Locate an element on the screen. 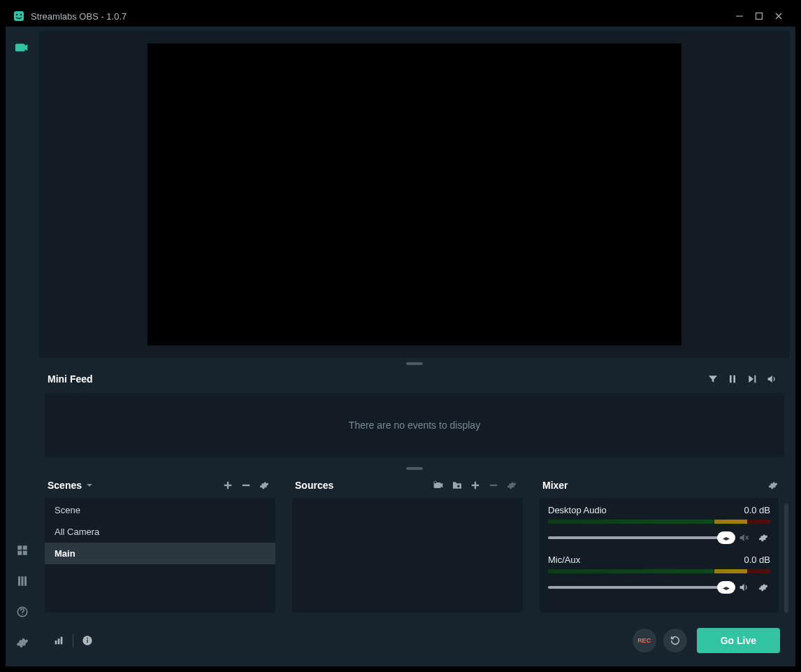 The height and width of the screenshot is (672, 801). minifeed-skip-button is located at coordinates (752, 379).